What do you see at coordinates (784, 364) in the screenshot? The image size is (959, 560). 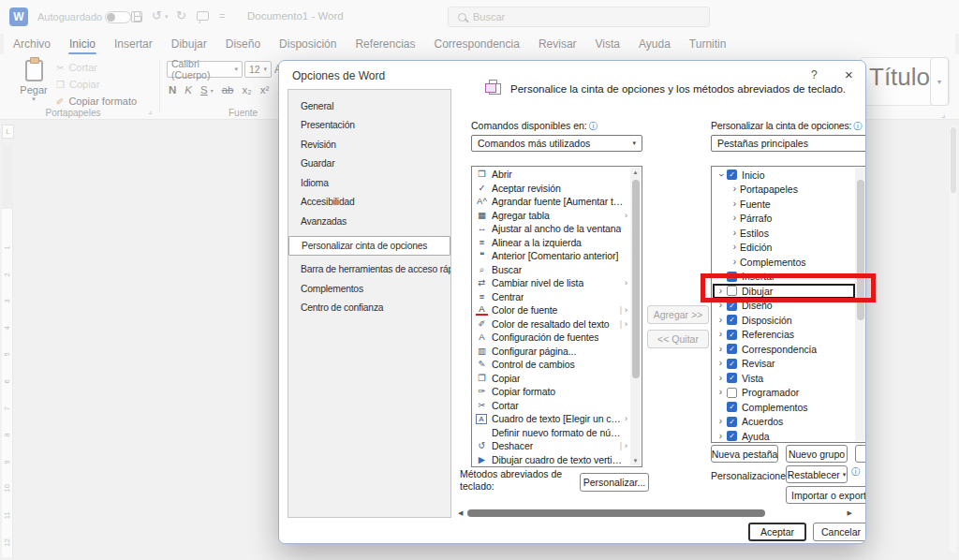 I see `ribbon-tab-row: Revisar` at bounding box center [784, 364].